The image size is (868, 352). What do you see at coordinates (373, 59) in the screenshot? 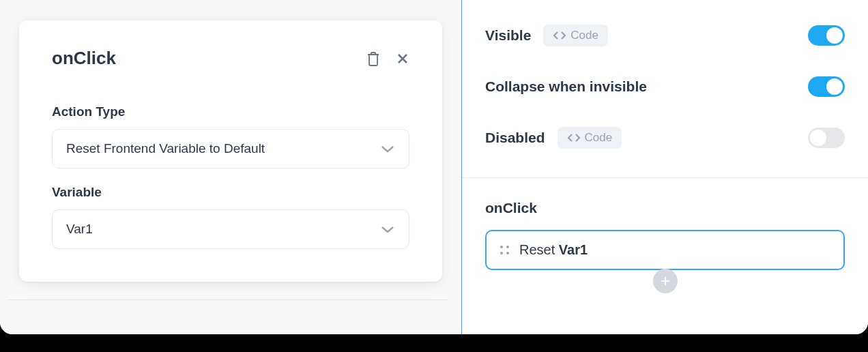
I see `delete-button` at bounding box center [373, 59].